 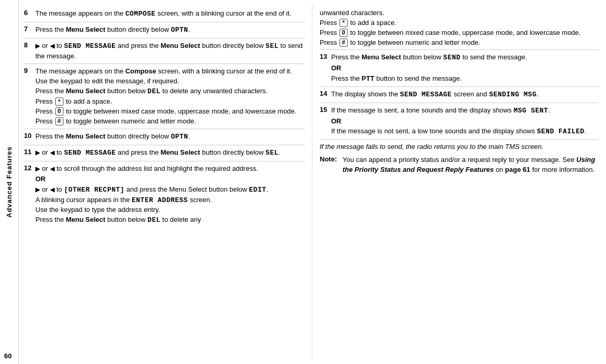 I want to click on note-section: Note: You can append a priority status a…, so click(x=459, y=165).